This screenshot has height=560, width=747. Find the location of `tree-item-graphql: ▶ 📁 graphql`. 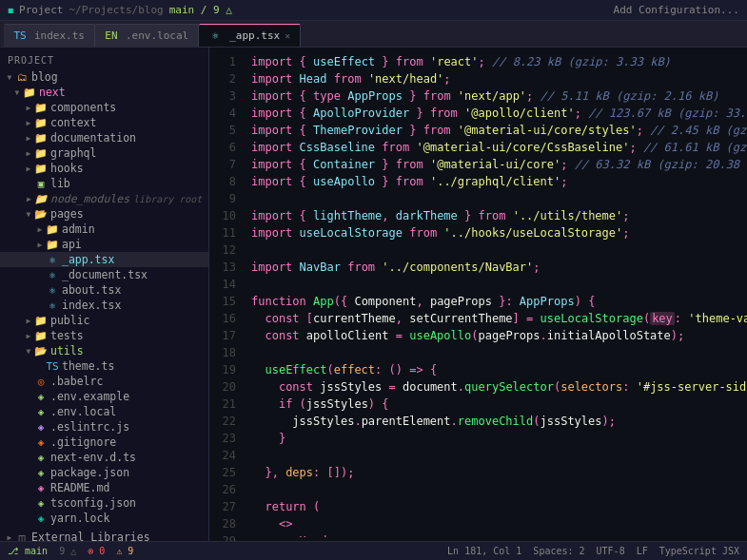

tree-item-graphql: ▶ 📁 graphql is located at coordinates (105, 153).